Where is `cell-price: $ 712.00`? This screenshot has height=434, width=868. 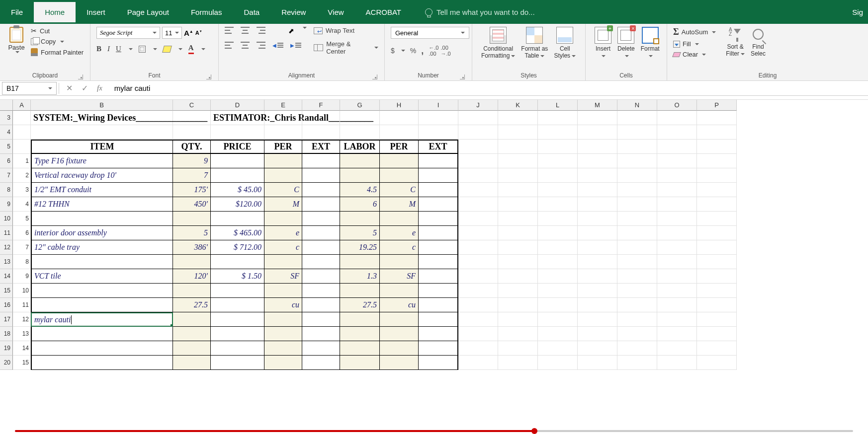
cell-price: $ 712.00 is located at coordinates (238, 247).